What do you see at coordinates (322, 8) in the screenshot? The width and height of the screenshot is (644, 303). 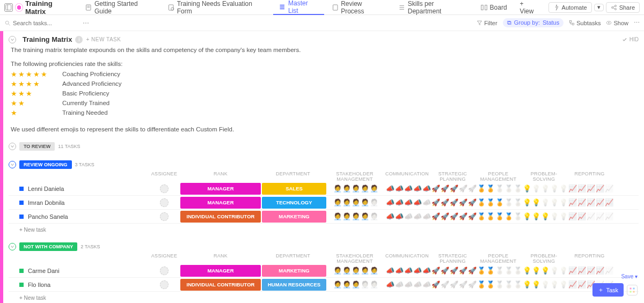 I see `top-bar: Training Matrix Getting Started Guide Tr…` at bounding box center [322, 8].